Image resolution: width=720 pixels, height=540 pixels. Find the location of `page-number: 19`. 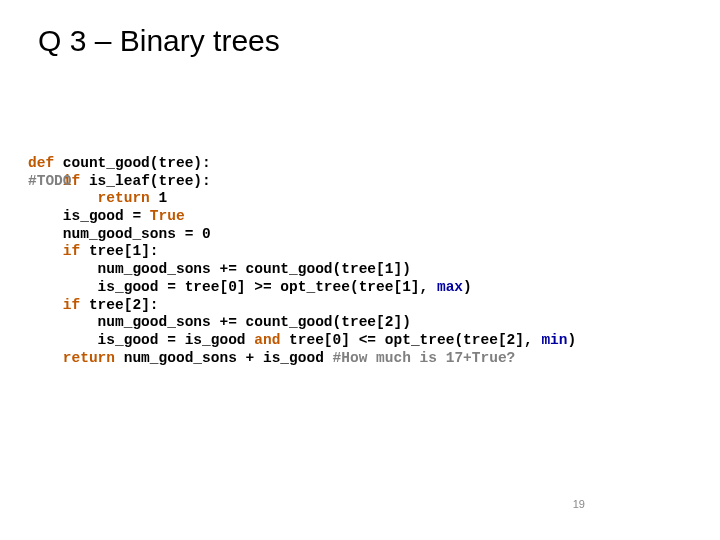

page-number: 19 is located at coordinates (579, 504).